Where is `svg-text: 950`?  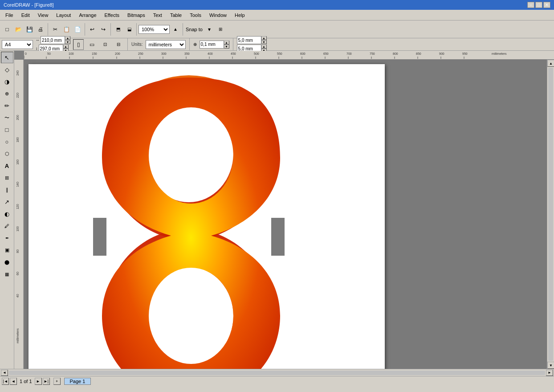
svg-text: 950 is located at coordinates (465, 53).